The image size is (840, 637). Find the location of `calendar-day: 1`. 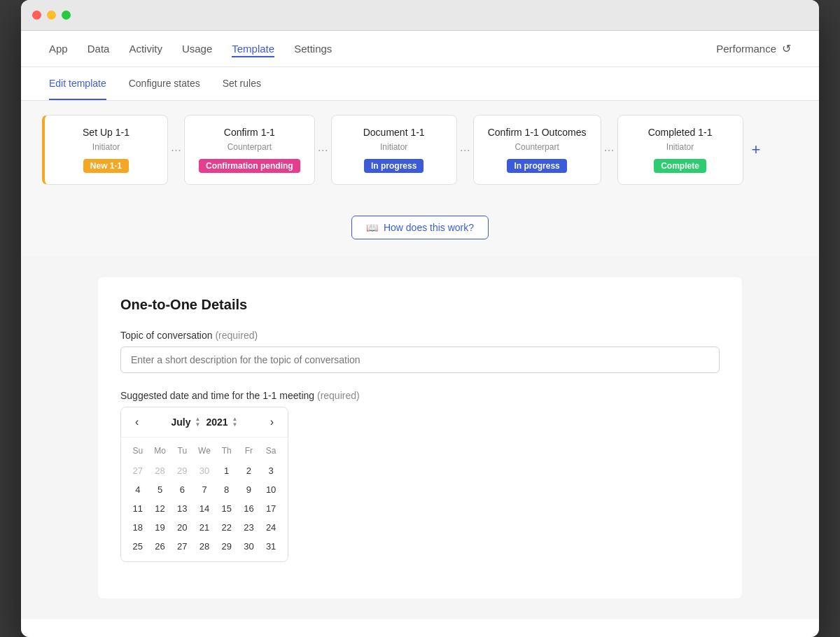

calendar-day: 1 is located at coordinates (227, 470).